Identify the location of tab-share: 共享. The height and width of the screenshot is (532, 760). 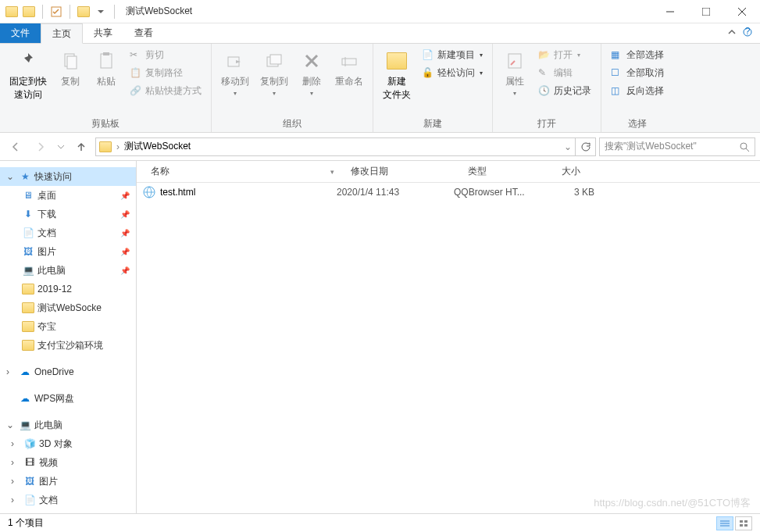
(103, 33).